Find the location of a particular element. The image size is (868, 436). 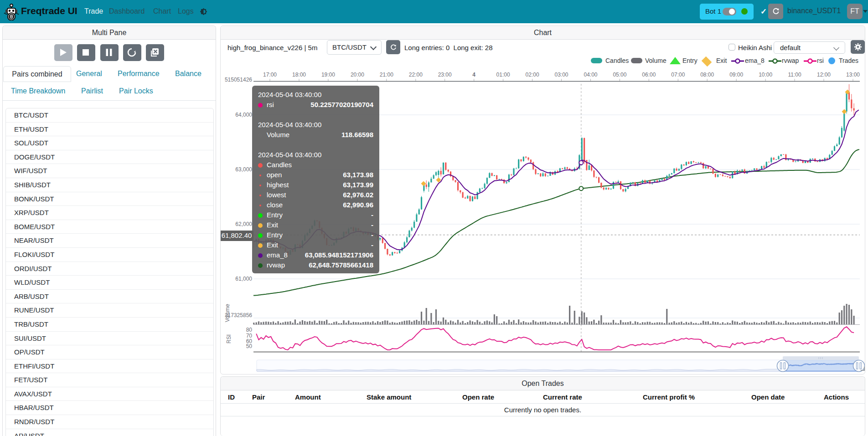

svg-text: 515051426 is located at coordinates (238, 80).